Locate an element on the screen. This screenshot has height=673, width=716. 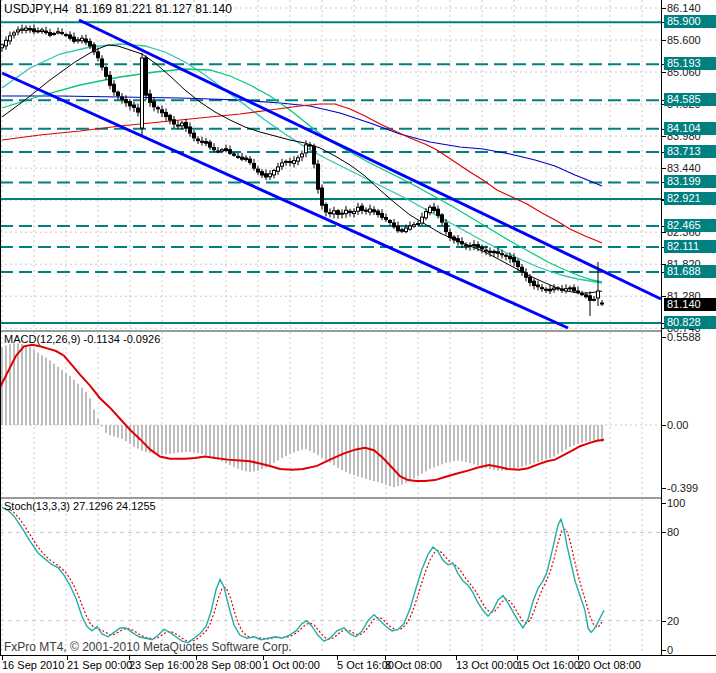
price-axis: 86.14085.60085.06084.52083.98083.44082.9… is located at coordinates (689, 328).